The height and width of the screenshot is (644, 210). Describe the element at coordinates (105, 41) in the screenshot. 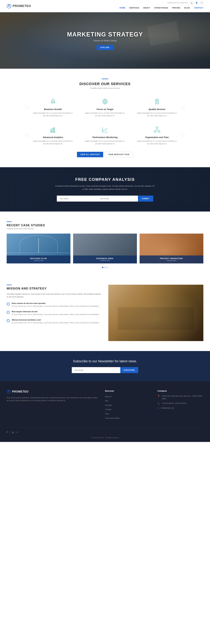

I see `hero-subtitle: Solutions for Modern Startup` at that location.